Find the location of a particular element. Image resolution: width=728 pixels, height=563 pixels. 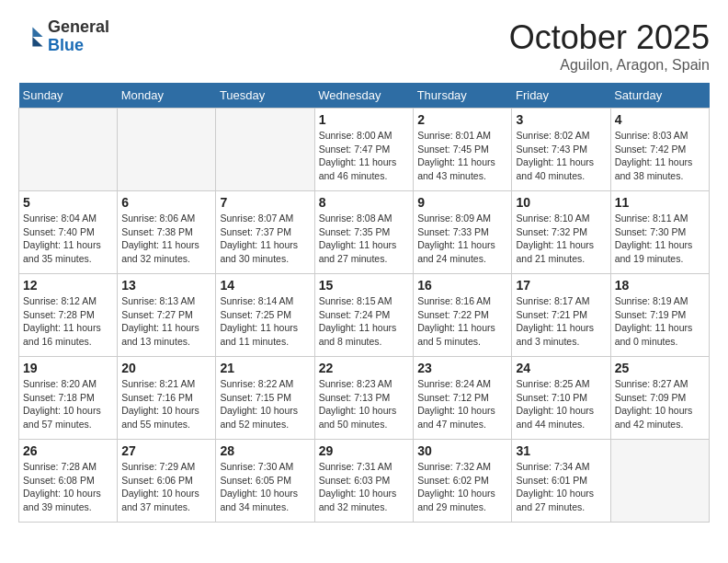

day-number: 18 is located at coordinates (660, 285).